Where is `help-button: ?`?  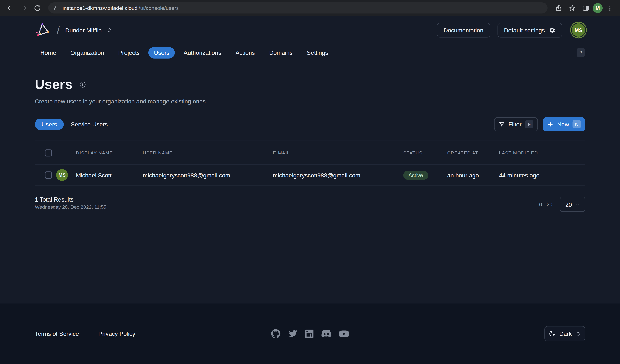
help-button: ? is located at coordinates (581, 53).